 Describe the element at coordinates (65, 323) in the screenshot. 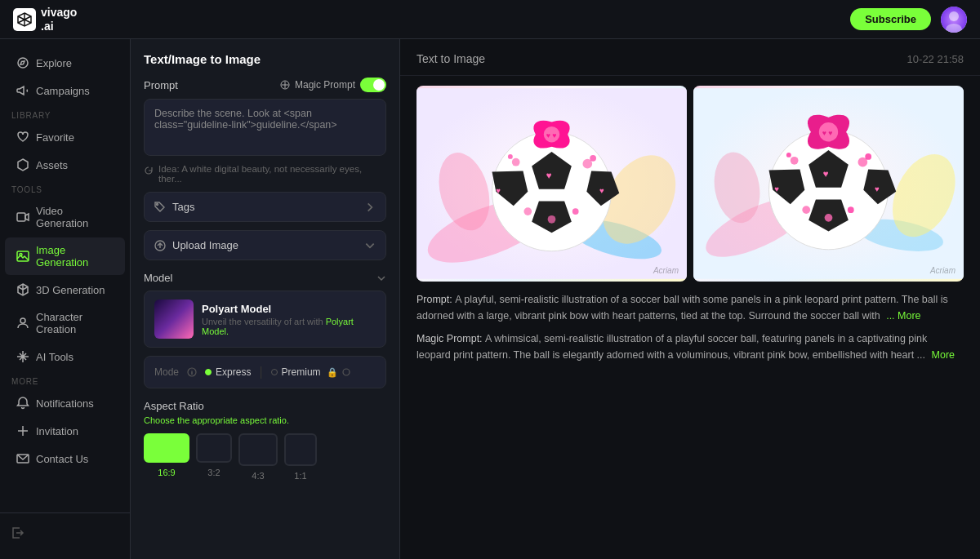

I see `sidebar-item-char-create: Character Creation` at that location.